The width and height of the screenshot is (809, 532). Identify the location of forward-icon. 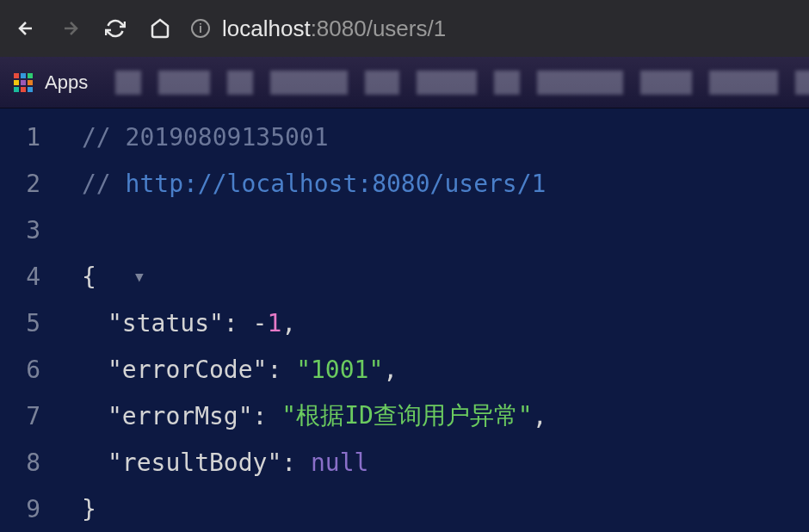
(71, 28).